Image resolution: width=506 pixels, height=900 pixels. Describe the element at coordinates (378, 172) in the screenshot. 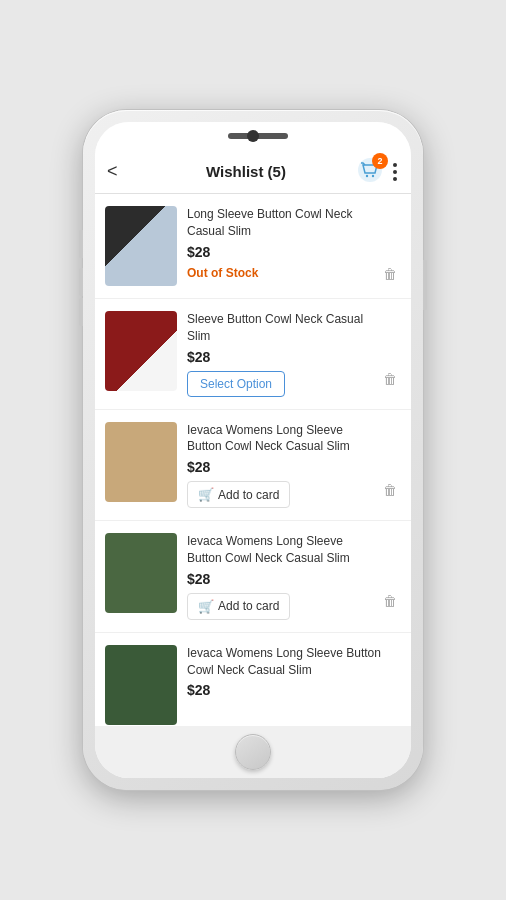

I see `header-actions: 2` at that location.